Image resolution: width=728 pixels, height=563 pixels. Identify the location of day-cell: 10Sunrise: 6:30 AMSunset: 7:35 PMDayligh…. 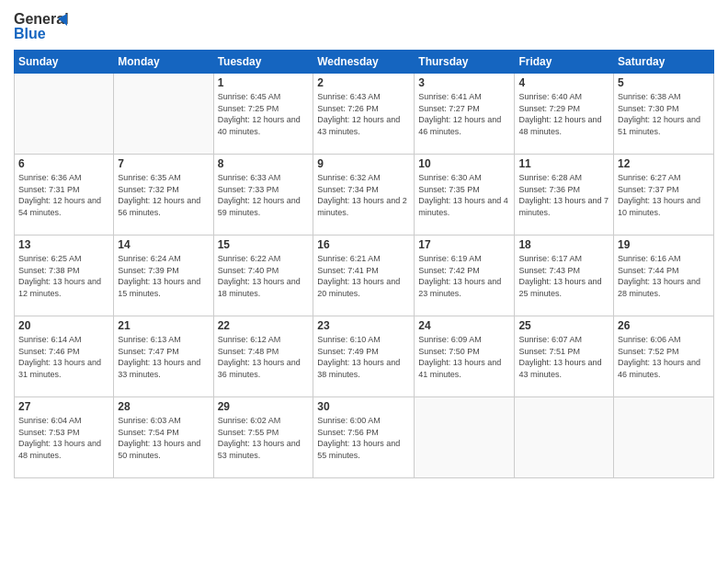
(465, 195).